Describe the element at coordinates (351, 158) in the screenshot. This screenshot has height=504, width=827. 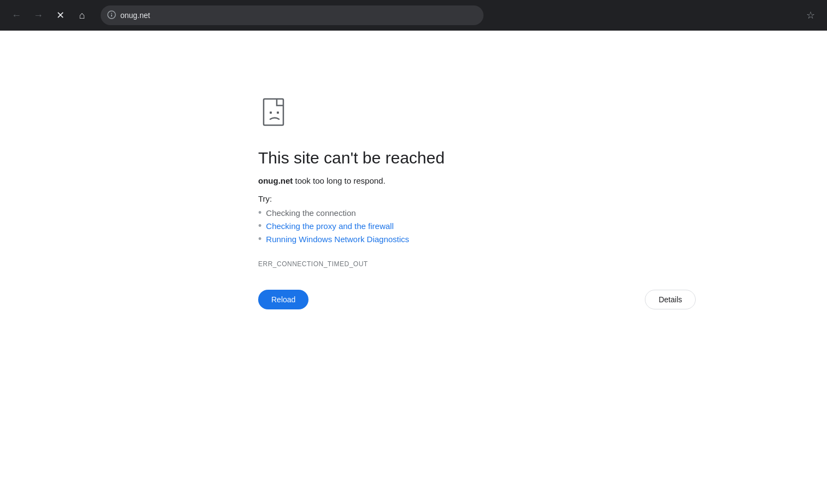
I see `error-title: This site can't be reached` at that location.